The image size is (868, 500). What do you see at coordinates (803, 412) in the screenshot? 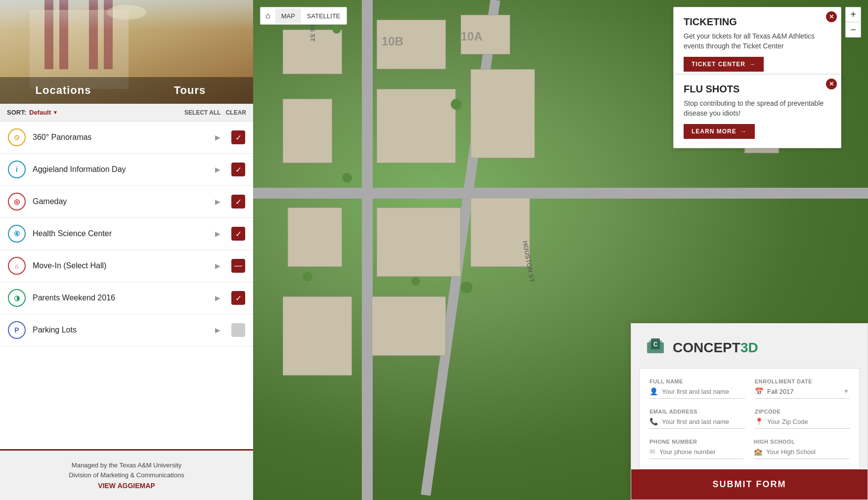
I see `zipcode-label: ZIPCODE` at bounding box center [803, 412].